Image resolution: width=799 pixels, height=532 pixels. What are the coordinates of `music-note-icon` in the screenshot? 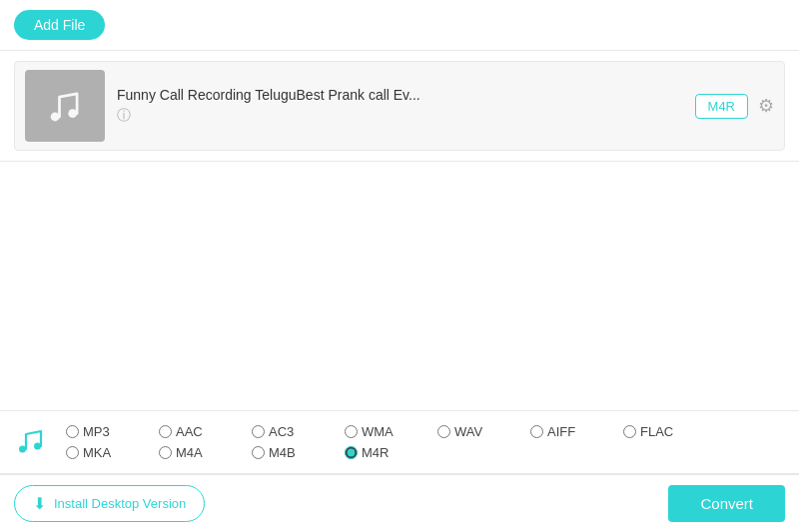 It's located at (65, 106).